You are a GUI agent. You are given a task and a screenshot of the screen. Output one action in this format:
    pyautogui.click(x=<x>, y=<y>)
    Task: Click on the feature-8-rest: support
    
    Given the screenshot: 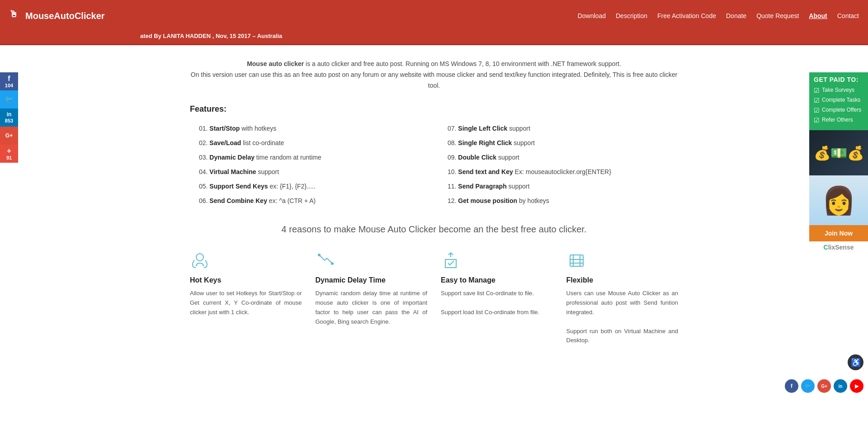 What is the action you would take?
    pyautogui.click(x=524, y=143)
    